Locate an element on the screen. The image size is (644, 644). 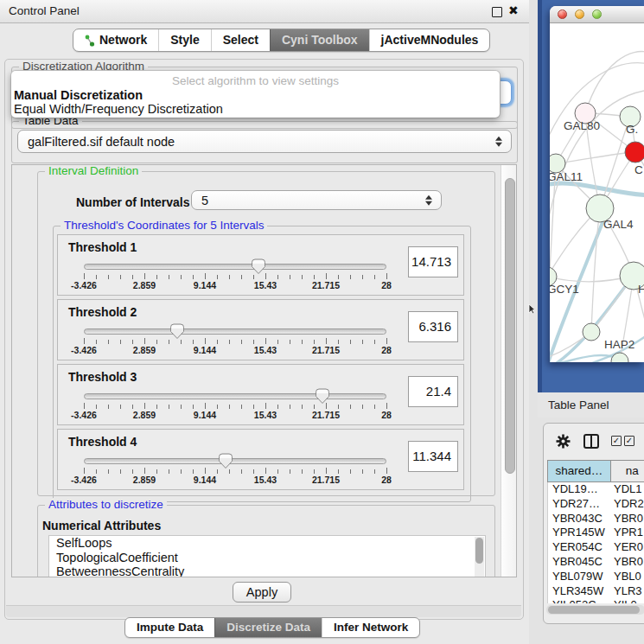
list-scrollbar is located at coordinates (479, 557).